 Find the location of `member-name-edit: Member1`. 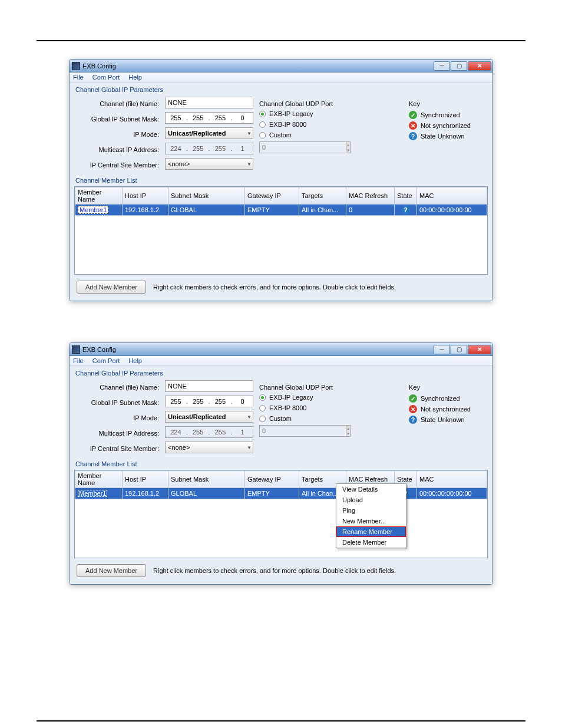

member-name-edit: Member1 is located at coordinates (93, 210).